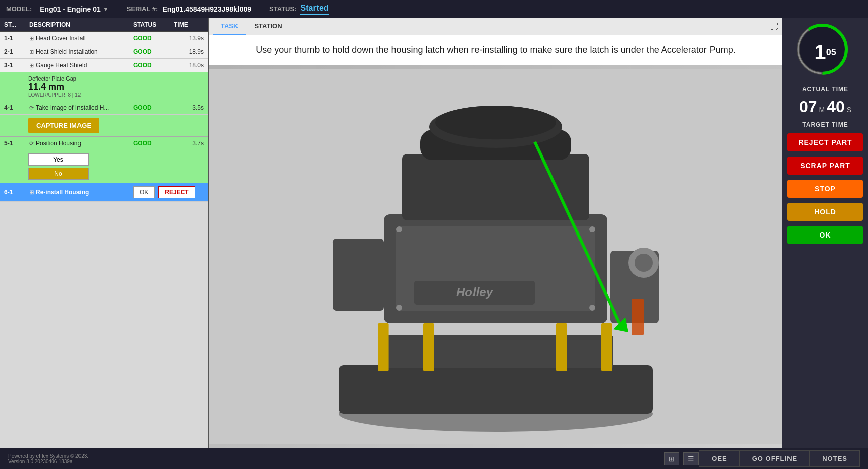 The height and width of the screenshot is (469, 868). Describe the element at coordinates (17, 38) in the screenshot. I see `step-number: 1-1` at that location.